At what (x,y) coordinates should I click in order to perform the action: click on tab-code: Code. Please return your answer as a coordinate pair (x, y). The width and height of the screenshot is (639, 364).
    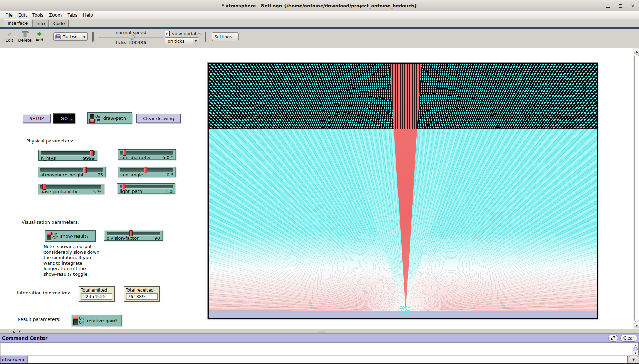
    Looking at the image, I should click on (59, 23).